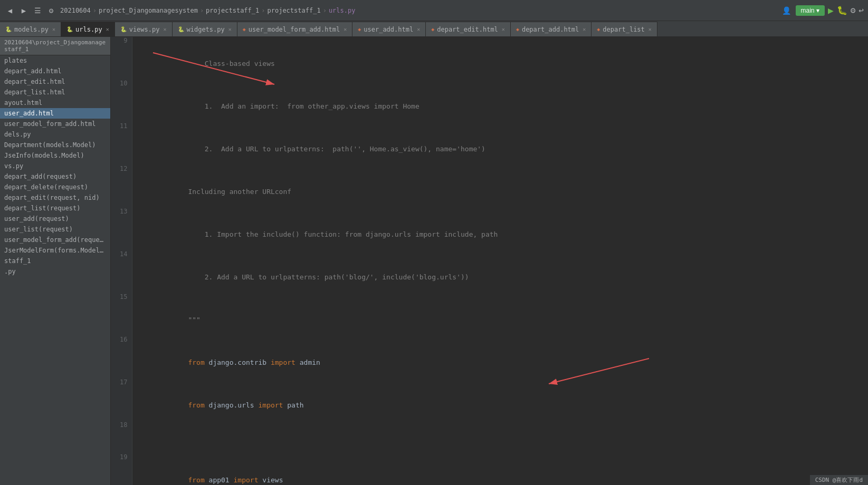  What do you see at coordinates (31, 29) in the screenshot?
I see `tab-models-py: 🐍 models.py ✕` at bounding box center [31, 29].